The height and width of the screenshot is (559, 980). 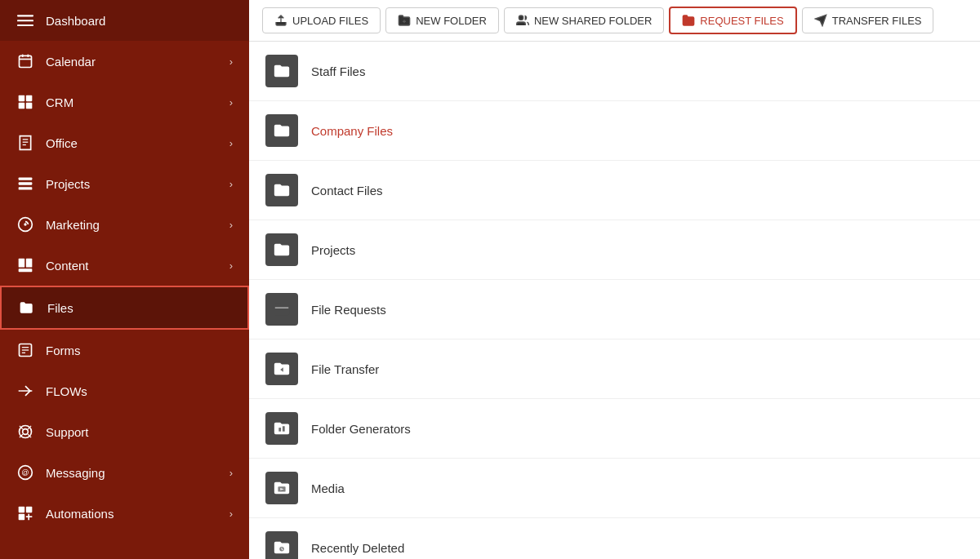 What do you see at coordinates (614, 369) in the screenshot?
I see `list-item: File Transfer` at bounding box center [614, 369].